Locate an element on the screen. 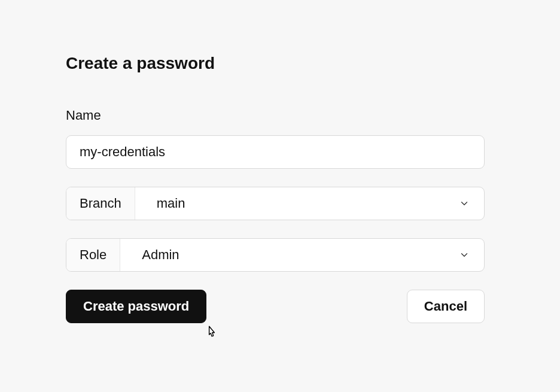  branch-value: main is located at coordinates (171, 203).